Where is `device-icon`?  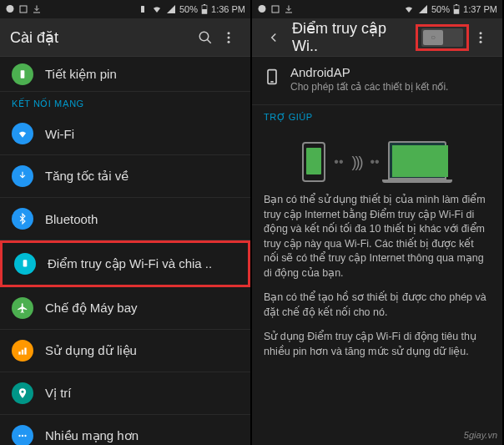 device-icon is located at coordinates (272, 77).